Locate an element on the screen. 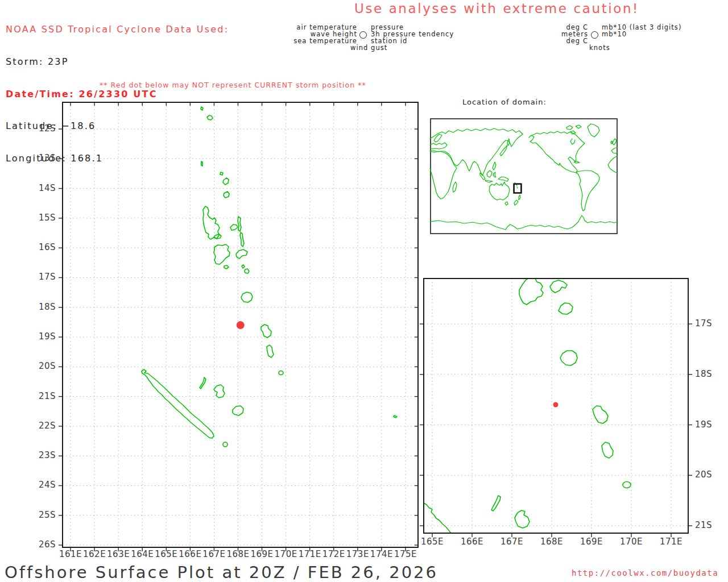 This screenshot has width=728, height=582. lat-label: 23S is located at coordinates (42, 455).